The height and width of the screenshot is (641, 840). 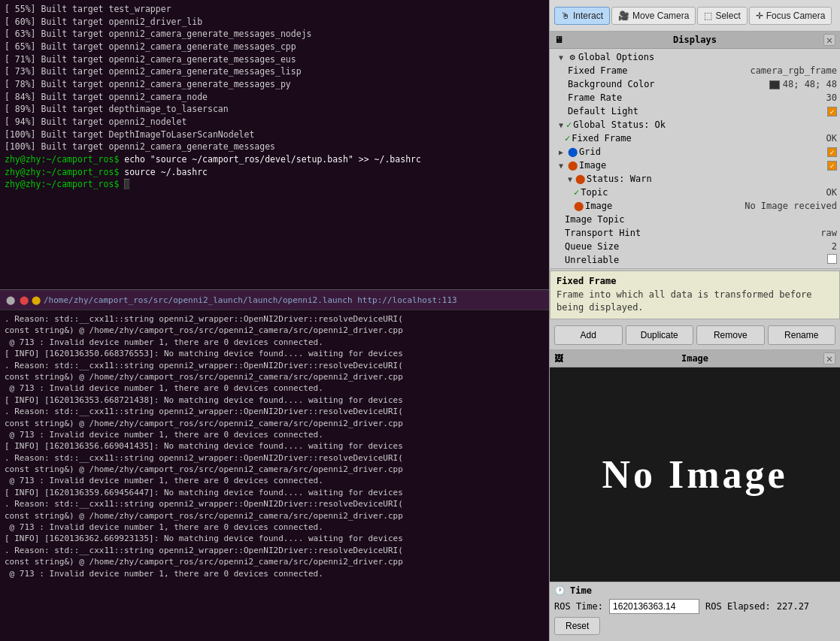 What do you see at coordinates (695, 125) in the screenshot?
I see `global-status-row: ▼ ✓ Global Status: Ok` at bounding box center [695, 125].